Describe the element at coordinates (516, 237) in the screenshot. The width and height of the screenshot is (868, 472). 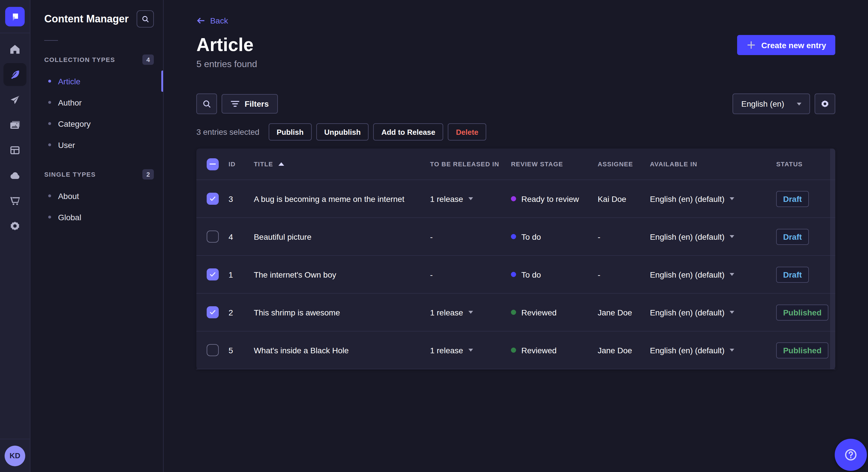
I see `table-row: 4 Beautiful picture - To do - English (e…` at that location.